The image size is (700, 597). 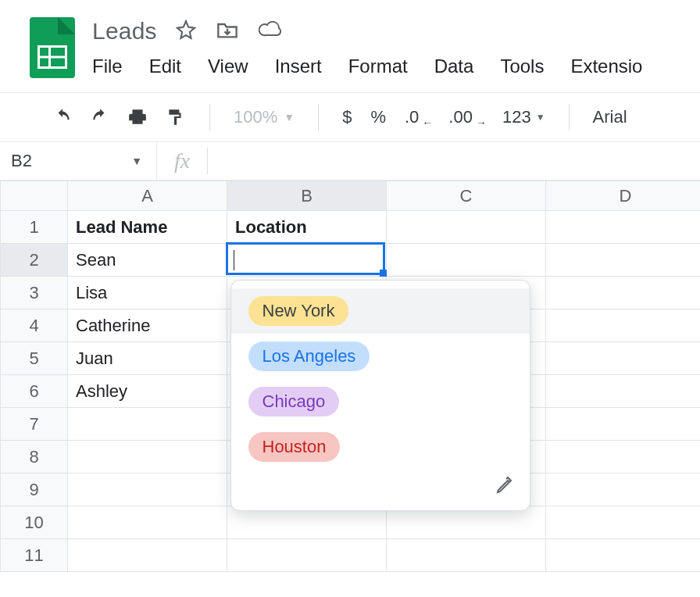 I want to click on decrease-decimal-button: .0, so click(x=417, y=117).